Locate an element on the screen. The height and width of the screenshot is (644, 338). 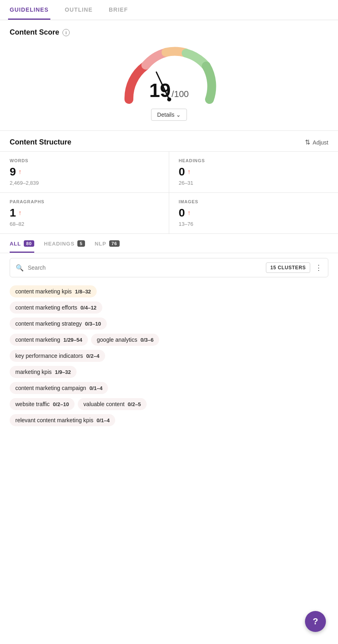
details-button: Details ⌄ is located at coordinates (169, 115).